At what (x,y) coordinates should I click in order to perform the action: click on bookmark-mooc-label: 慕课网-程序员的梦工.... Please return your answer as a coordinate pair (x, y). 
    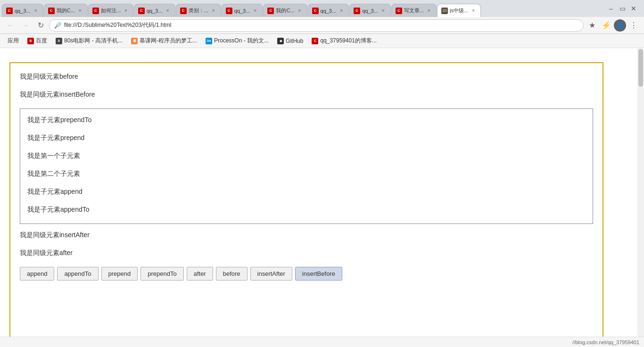
    Looking at the image, I should click on (168, 41).